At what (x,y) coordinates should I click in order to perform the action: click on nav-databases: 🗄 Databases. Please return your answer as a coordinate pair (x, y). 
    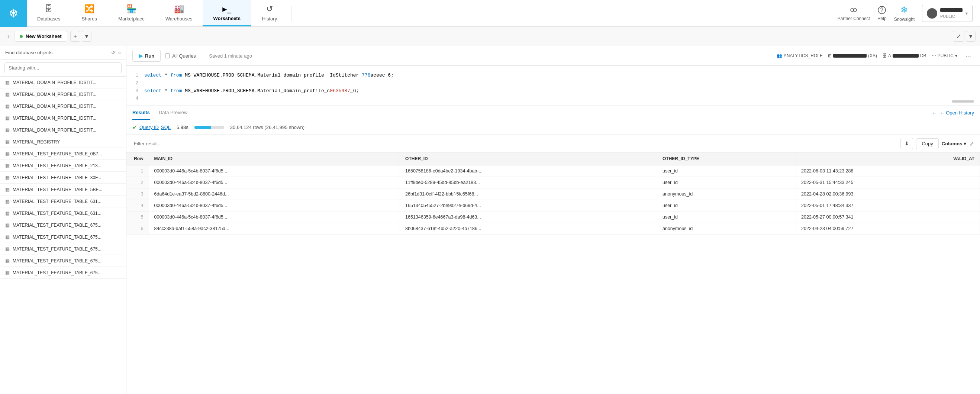
    Looking at the image, I should click on (49, 13).